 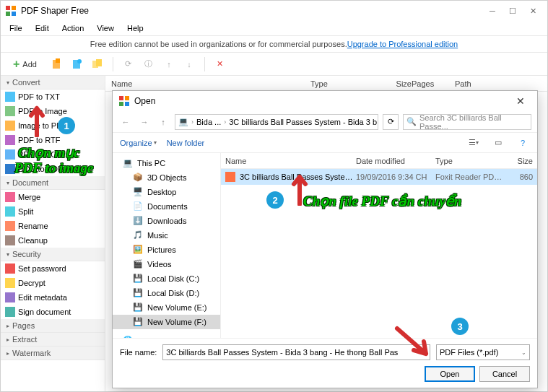 I want to click on menu-view: View, so click(x=105, y=28).